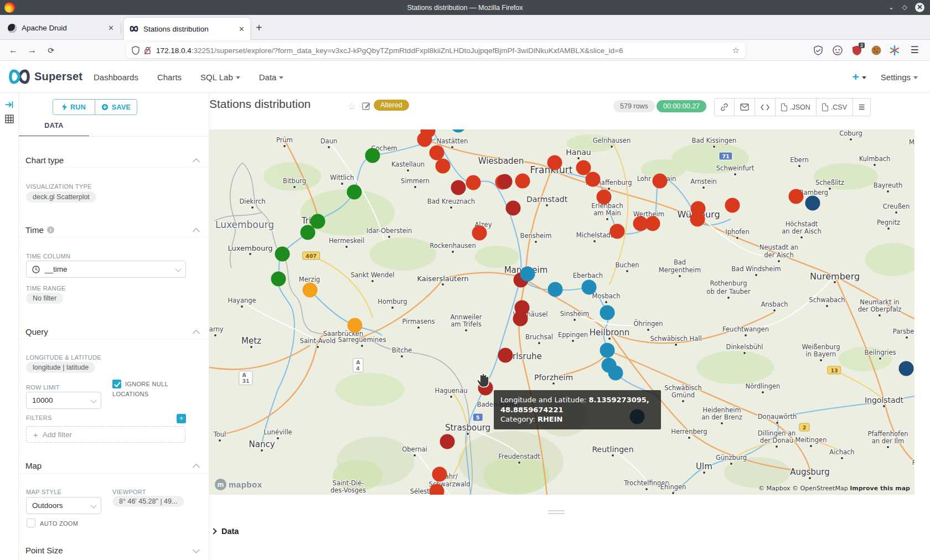 Image resolution: width=930 pixels, height=560 pixels. What do you see at coordinates (352, 106) in the screenshot?
I see `favorite-star-icon: ☆` at bounding box center [352, 106].